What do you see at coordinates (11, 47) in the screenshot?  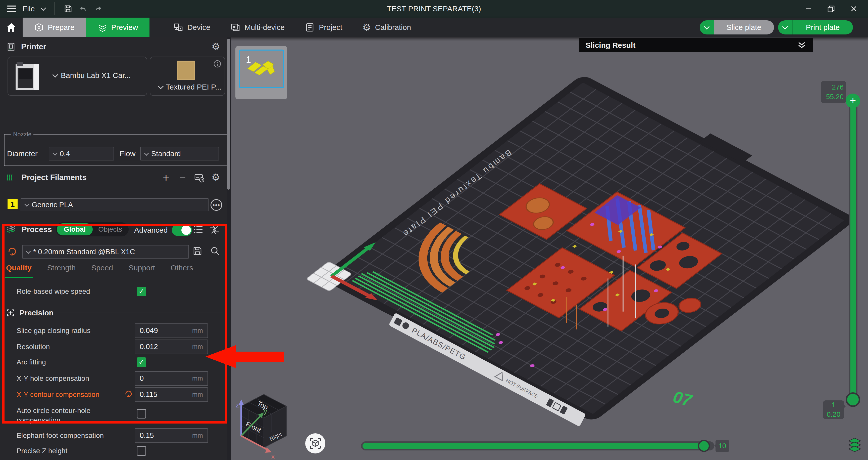 I see `printer-icon` at bounding box center [11, 47].